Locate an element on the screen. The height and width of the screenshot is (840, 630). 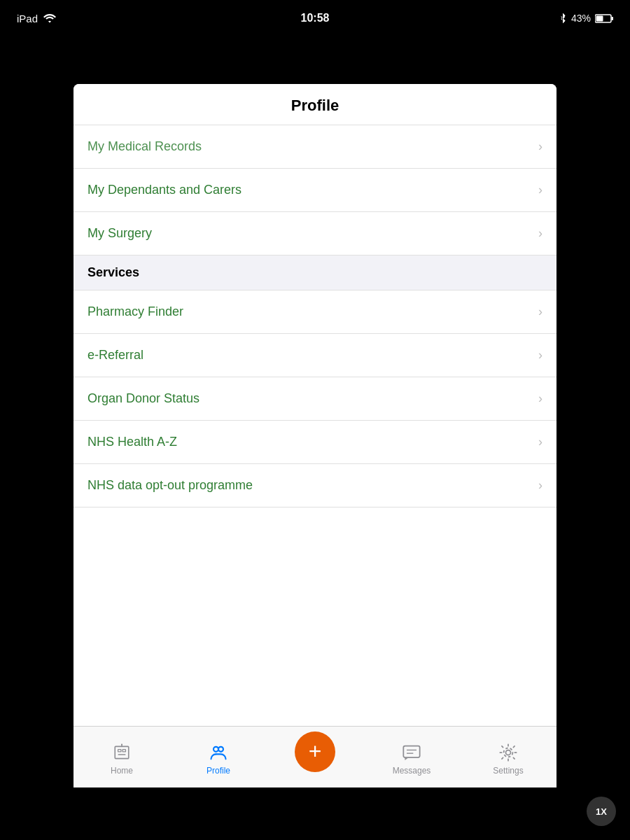
tab-profile: Profile is located at coordinates (218, 759).